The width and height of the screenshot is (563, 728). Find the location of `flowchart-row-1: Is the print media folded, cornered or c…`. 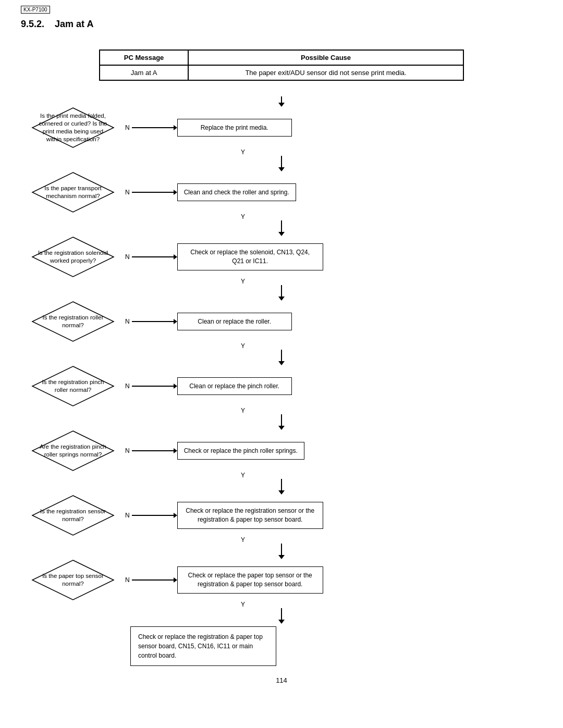

flowchart-row-1: Is the print media folded, cornered or c… is located at coordinates (282, 128).